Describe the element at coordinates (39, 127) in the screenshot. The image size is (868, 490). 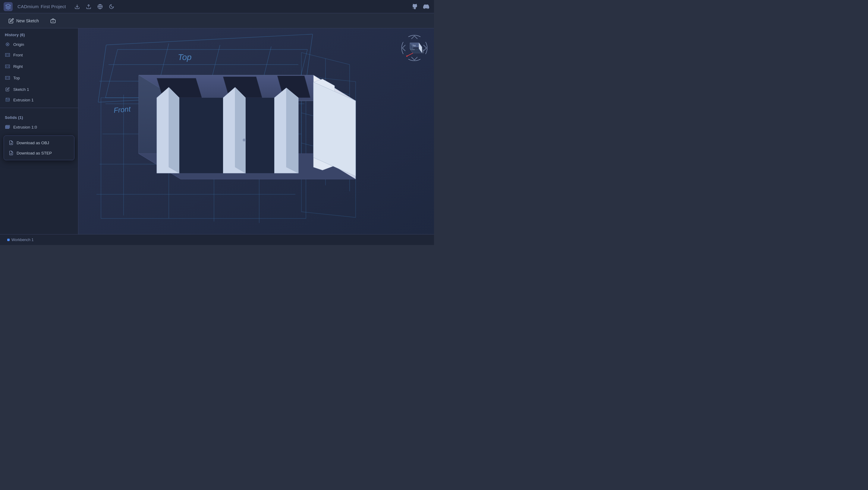
I see `sidebar-item-extrusion1-0: Extrusion 1:0` at that location.